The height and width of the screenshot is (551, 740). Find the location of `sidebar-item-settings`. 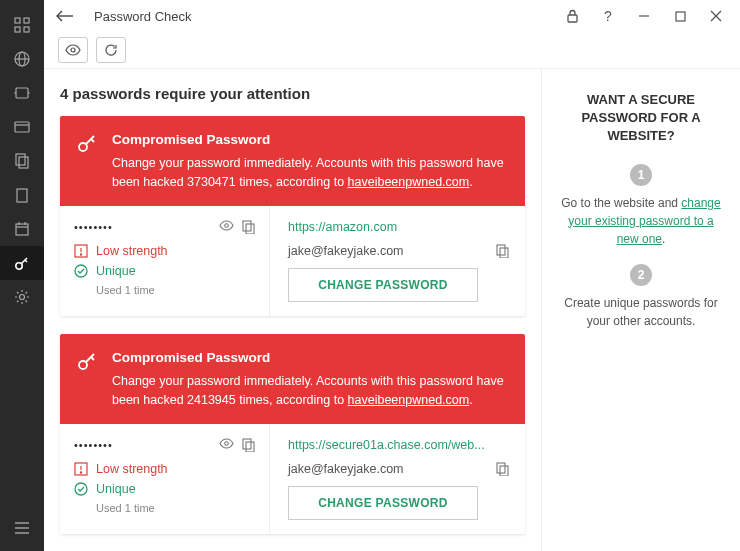

sidebar-item-settings is located at coordinates (22, 297).